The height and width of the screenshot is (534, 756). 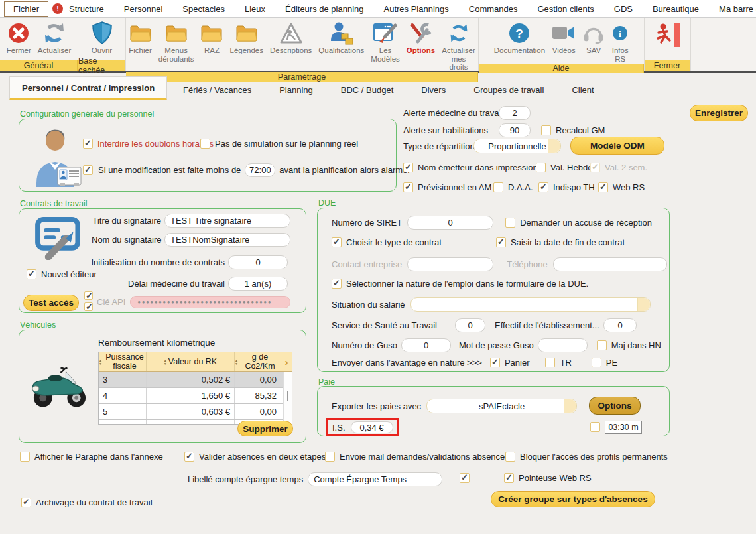 I want to click on situation-salarie-dropdown, so click(x=531, y=304).